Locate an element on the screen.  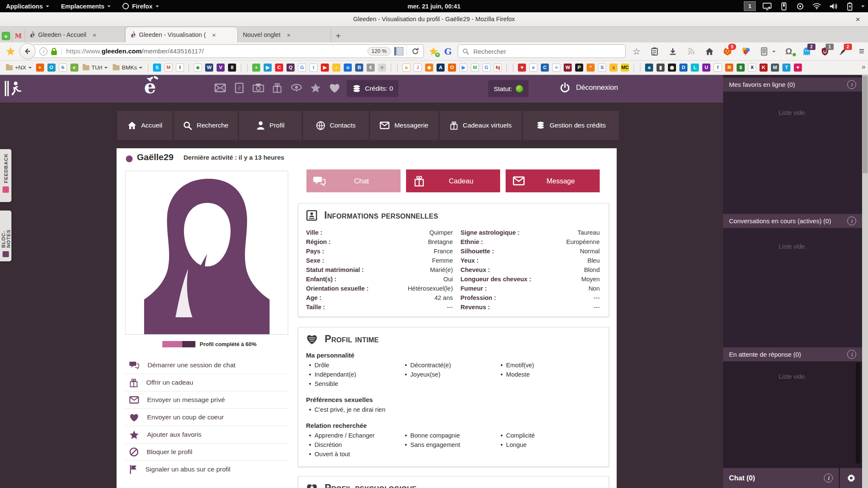
message-button: Message is located at coordinates (553, 181).